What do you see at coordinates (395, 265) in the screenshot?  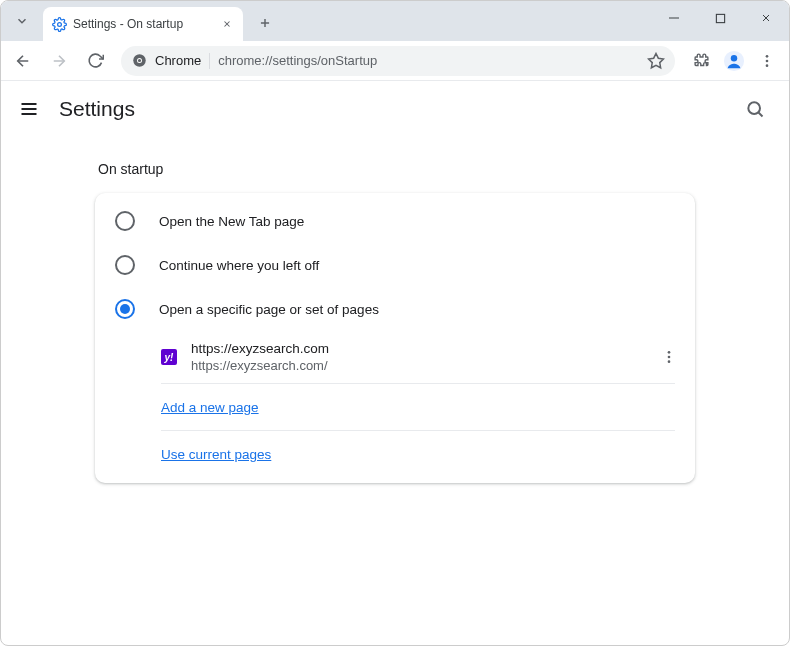 I see `radio-option-continue: Continue where you left off` at bounding box center [395, 265].